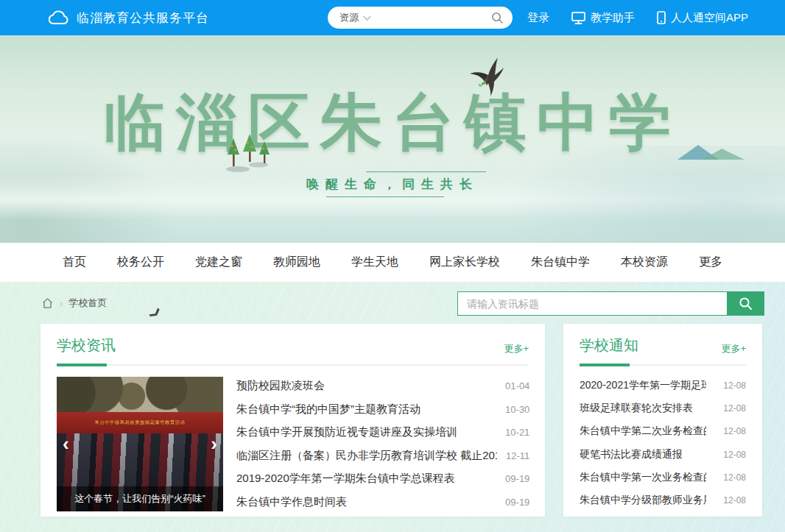  Describe the element at coordinates (140, 444) in the screenshot. I see `news-carousel: 朱台中学移风易俗禁放烟花爆竹教育活动 ‹ › 这个春节，让我们告别“火药味”` at that location.